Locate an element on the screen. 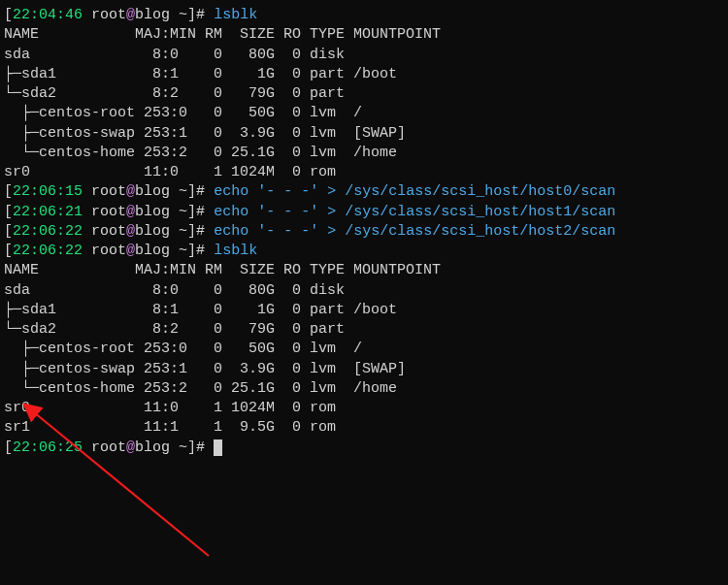 Image resolution: width=728 pixels, height=585 pixels. prompt-time: 22:06:25 is located at coordinates (48, 448).